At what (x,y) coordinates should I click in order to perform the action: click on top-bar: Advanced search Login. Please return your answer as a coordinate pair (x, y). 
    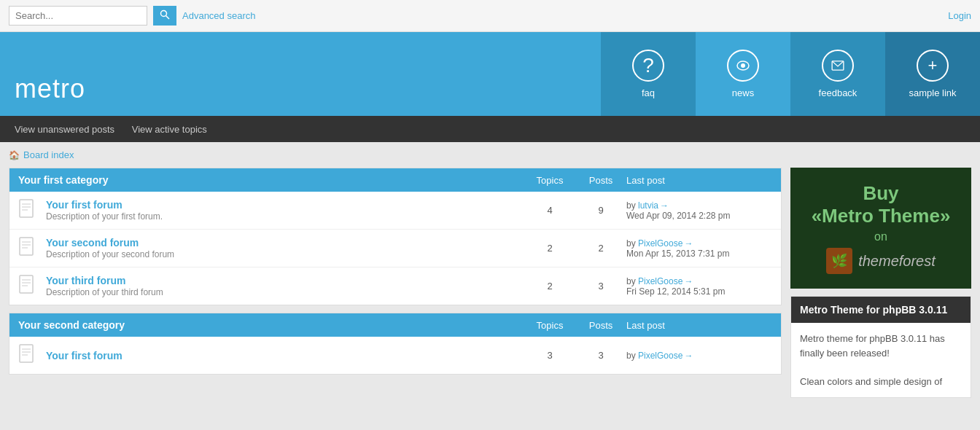
    Looking at the image, I should click on (490, 16).